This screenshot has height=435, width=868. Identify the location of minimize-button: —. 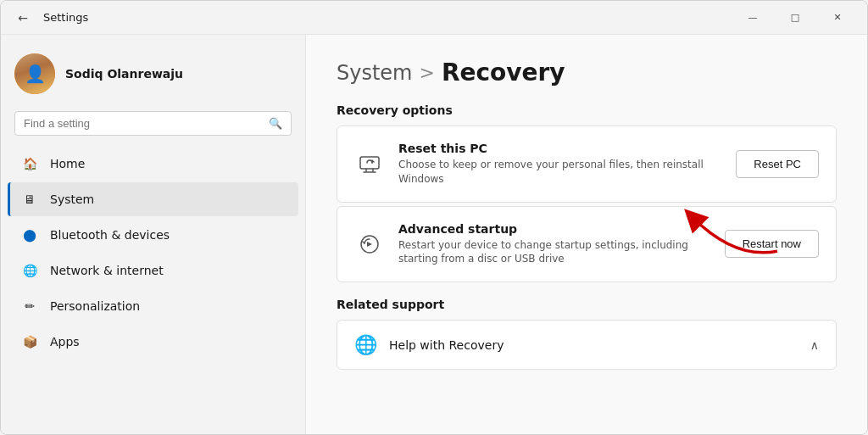
(753, 18).